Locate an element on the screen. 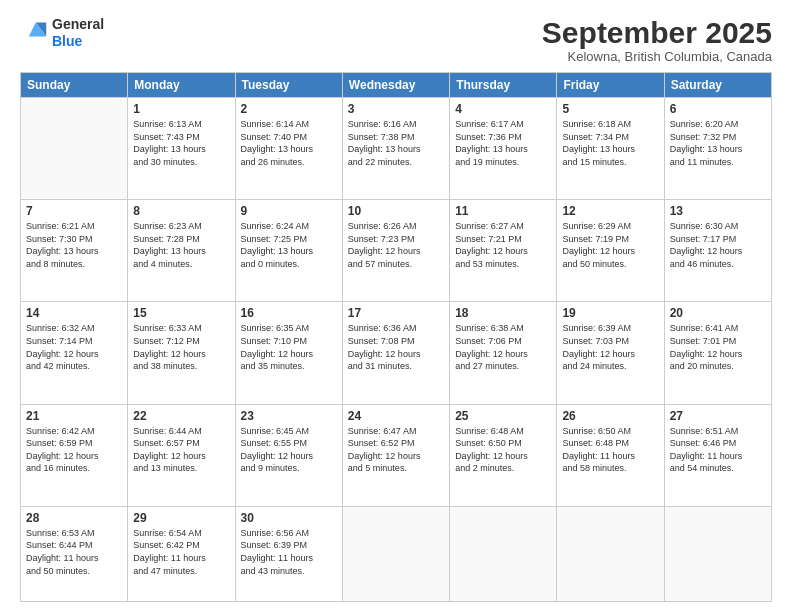 The image size is (792, 612). day-info: Sunrise: 6:30 AM Sunset: 7:17 PM Dayligh… is located at coordinates (718, 245).